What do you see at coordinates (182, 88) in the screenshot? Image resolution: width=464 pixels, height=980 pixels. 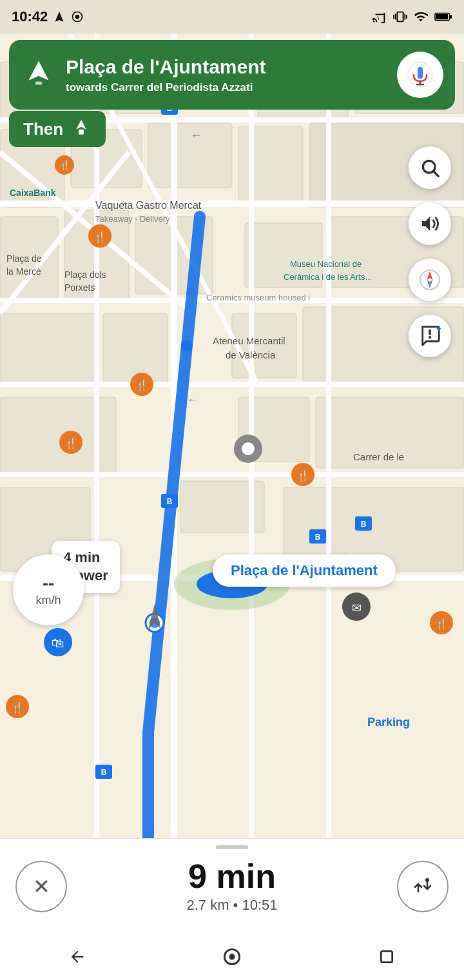 I see `towards-street: Carrer del Periodista Azzati` at bounding box center [182, 88].